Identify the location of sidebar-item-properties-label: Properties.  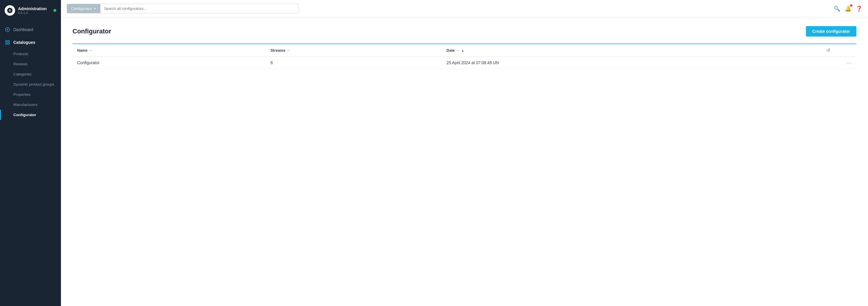
(22, 94).